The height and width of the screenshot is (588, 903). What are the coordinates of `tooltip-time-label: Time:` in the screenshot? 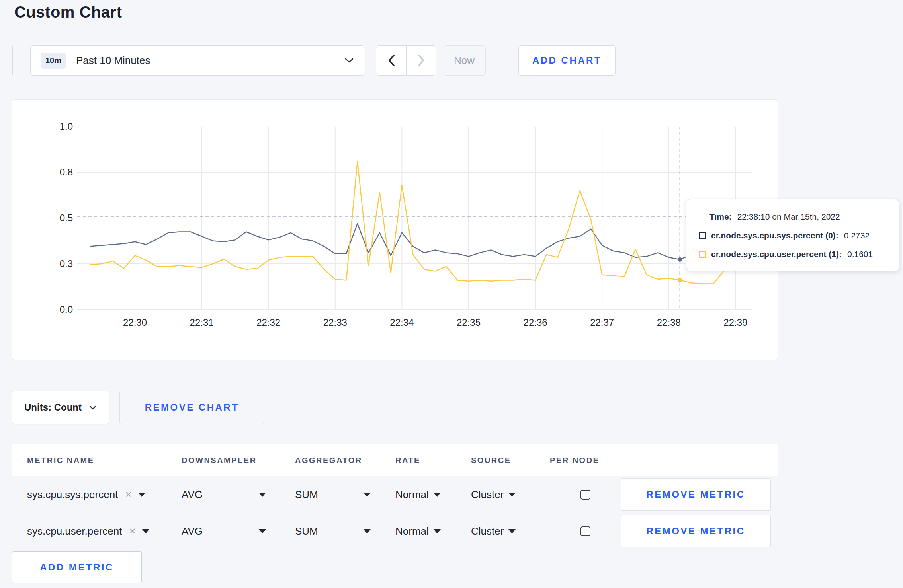 It's located at (721, 217).